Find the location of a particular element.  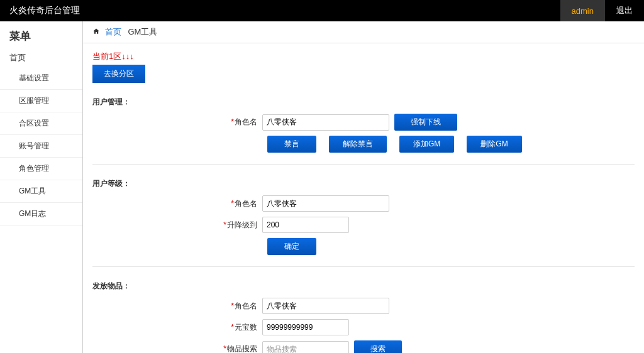

sidebar-item-gmlog: GM日志 is located at coordinates (42, 214).